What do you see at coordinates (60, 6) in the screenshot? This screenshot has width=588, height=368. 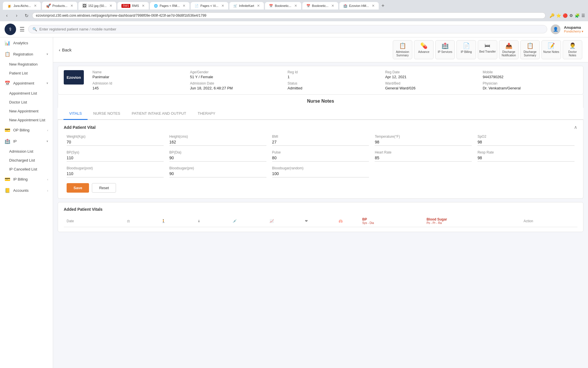 I see `tab-products: 🚀 Products... ✕` at bounding box center [60, 6].